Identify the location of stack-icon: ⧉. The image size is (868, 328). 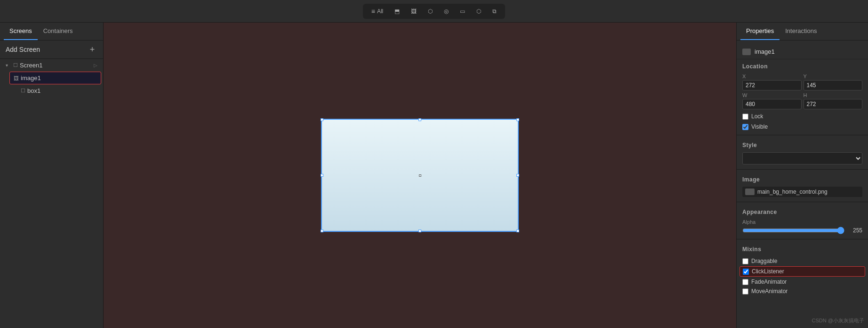
(494, 11).